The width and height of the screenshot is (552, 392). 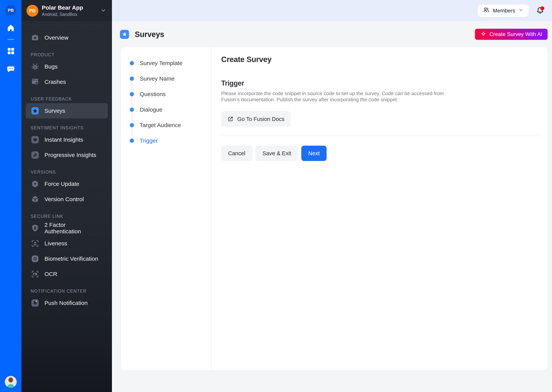 I want to click on cube-icon, so click(x=35, y=199).